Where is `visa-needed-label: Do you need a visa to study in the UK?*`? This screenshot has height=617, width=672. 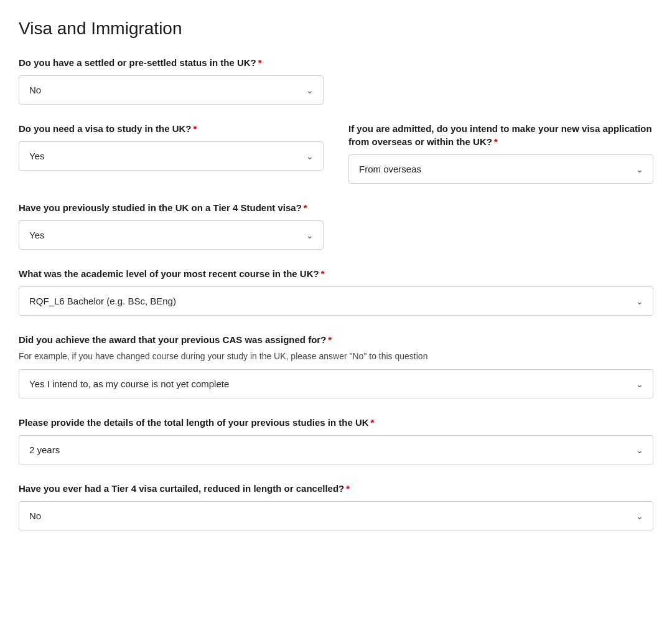 visa-needed-label: Do you need a visa to study in the UK?* is located at coordinates (171, 128).